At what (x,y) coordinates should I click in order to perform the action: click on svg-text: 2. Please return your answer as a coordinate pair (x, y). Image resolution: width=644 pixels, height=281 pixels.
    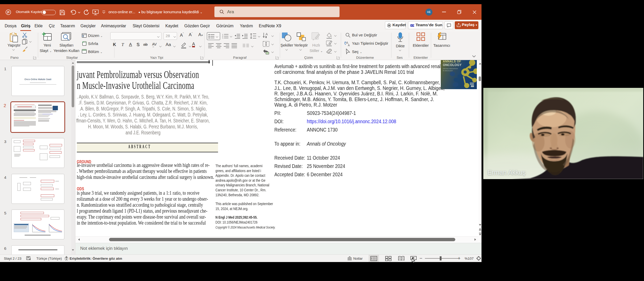
    Looking at the image, I should click on (223, 36).